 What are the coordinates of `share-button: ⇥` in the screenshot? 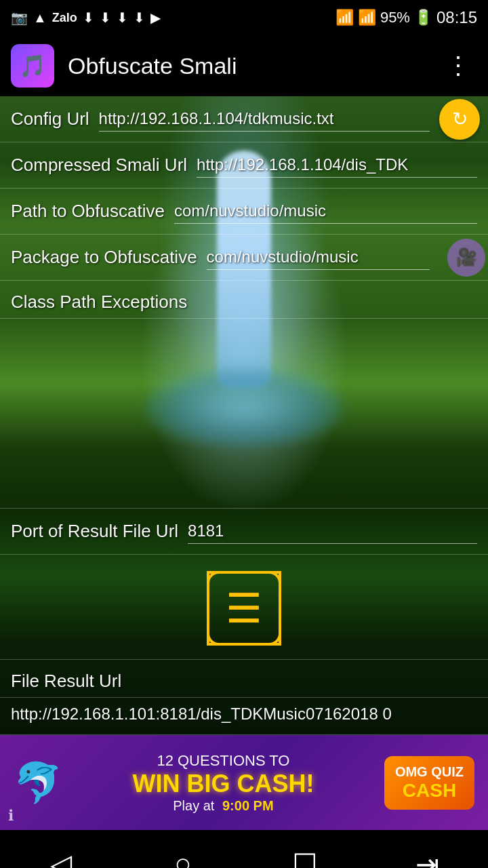 It's located at (427, 852).